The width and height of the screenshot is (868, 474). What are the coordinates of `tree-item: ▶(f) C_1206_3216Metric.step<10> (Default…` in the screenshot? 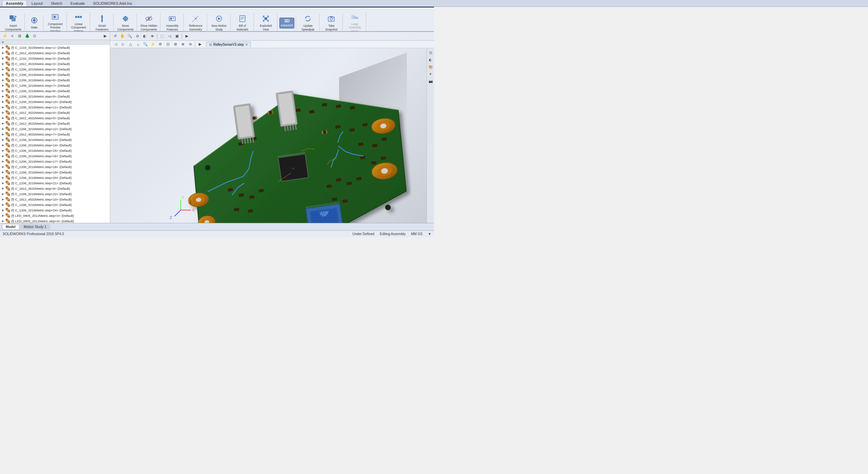 It's located at (55, 102).